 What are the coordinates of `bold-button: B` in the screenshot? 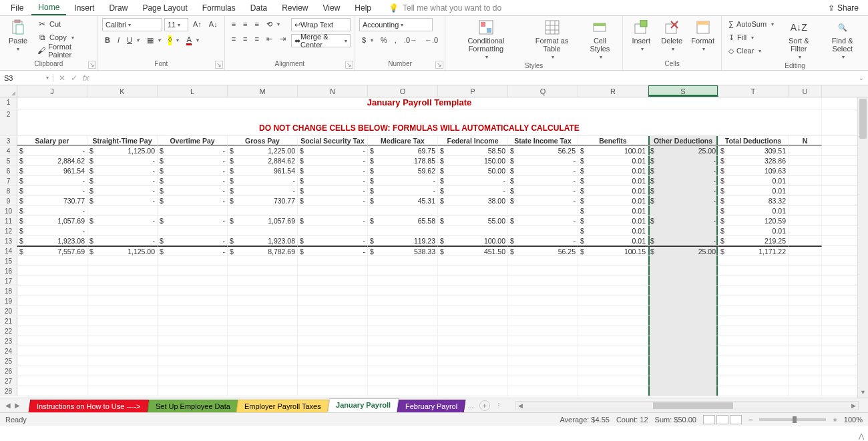 It's located at (107, 40).